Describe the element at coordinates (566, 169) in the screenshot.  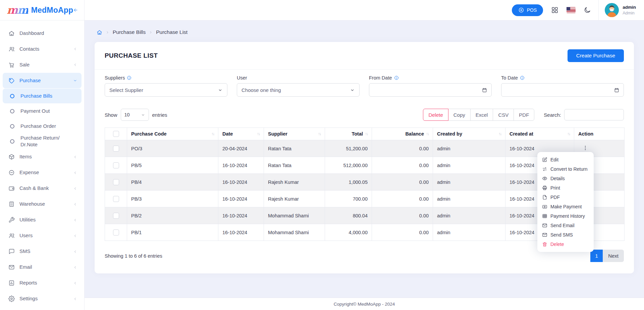
I see `menu-item-convert-to-return: Convert to Return` at that location.